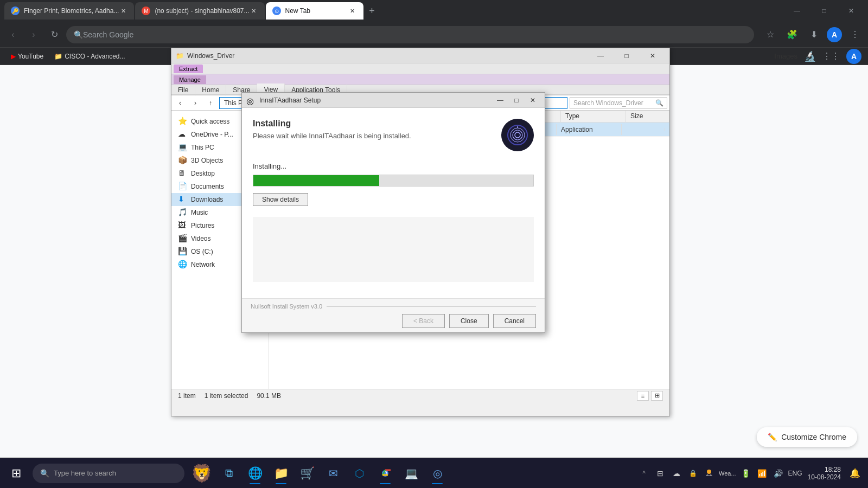 The height and width of the screenshot is (488, 868). Describe the element at coordinates (207, 160) in the screenshot. I see `sidebar-3dobjects-label: 3D Objects` at that location.